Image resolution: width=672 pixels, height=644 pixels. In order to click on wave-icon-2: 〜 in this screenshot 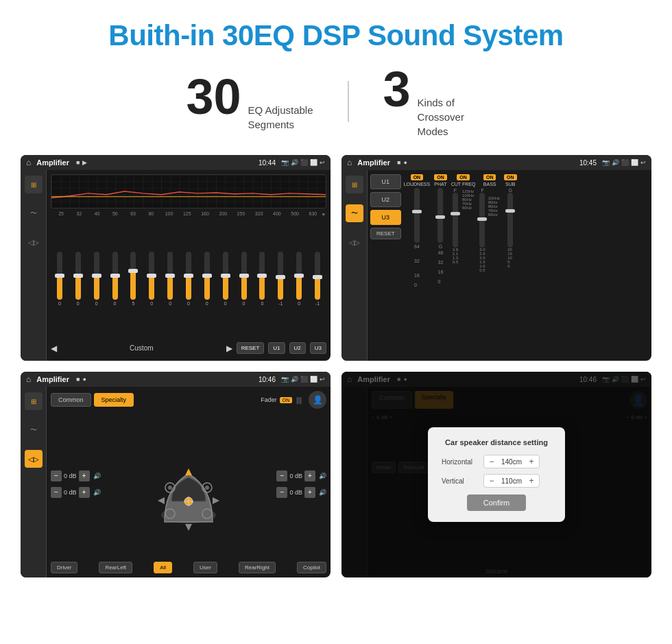, I will do `click(355, 213)`.